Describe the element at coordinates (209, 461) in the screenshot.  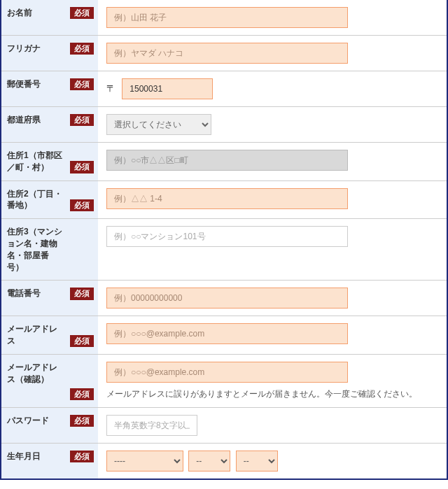
I see `dob-month-select: --` at that location.